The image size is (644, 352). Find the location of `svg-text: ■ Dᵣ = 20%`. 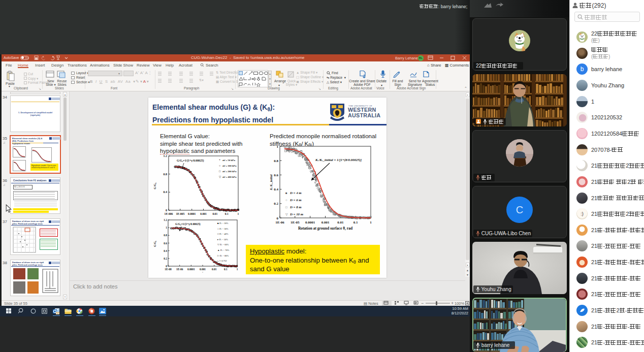

svg-text: ■ Dᵣ = 20% is located at coordinates (223, 223).